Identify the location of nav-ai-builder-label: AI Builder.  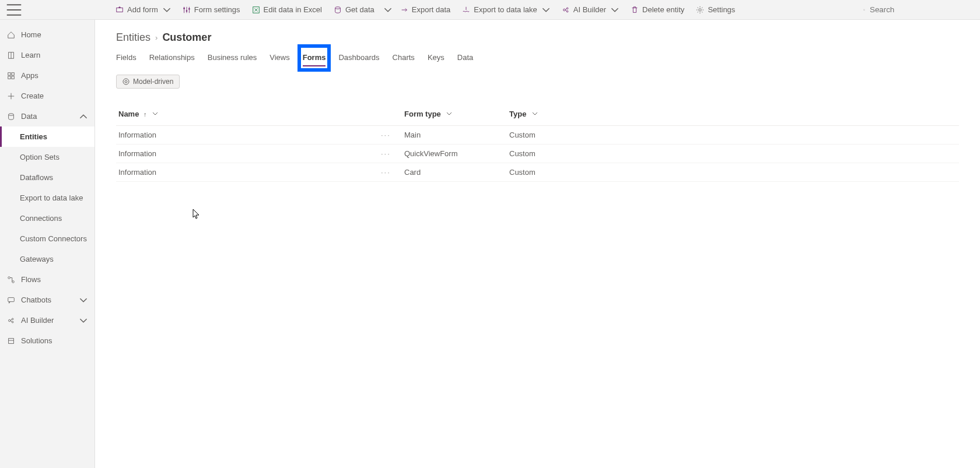
(37, 321).